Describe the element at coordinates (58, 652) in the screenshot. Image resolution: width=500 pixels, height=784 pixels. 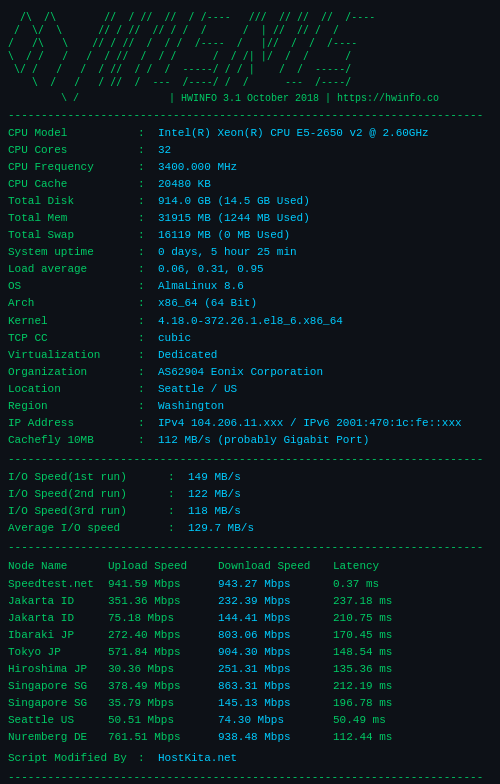
I see `speed-node: Tokyo JP` at that location.